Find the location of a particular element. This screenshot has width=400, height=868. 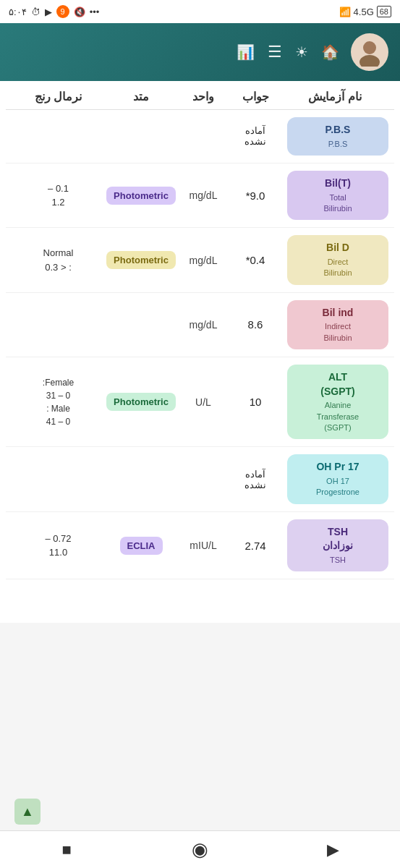

table-row: ALT(SGPT) AlanineTransferase(SGPT) 10 U/… is located at coordinates (200, 402).